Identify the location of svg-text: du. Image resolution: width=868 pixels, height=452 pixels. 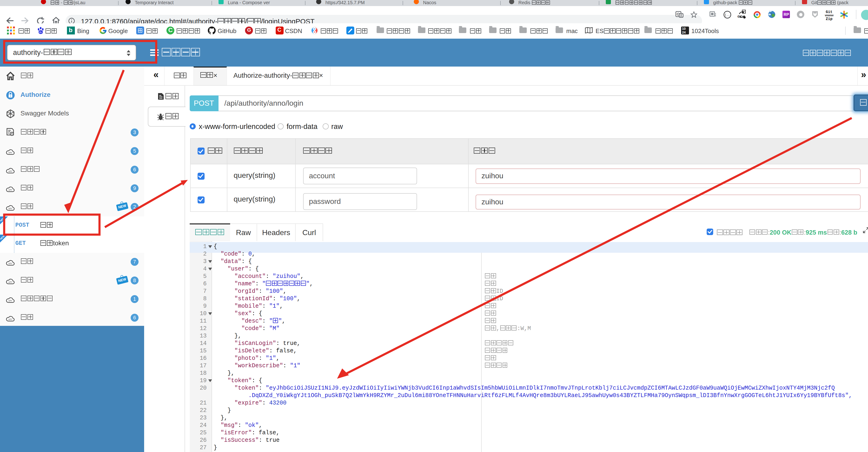
(40, 32).